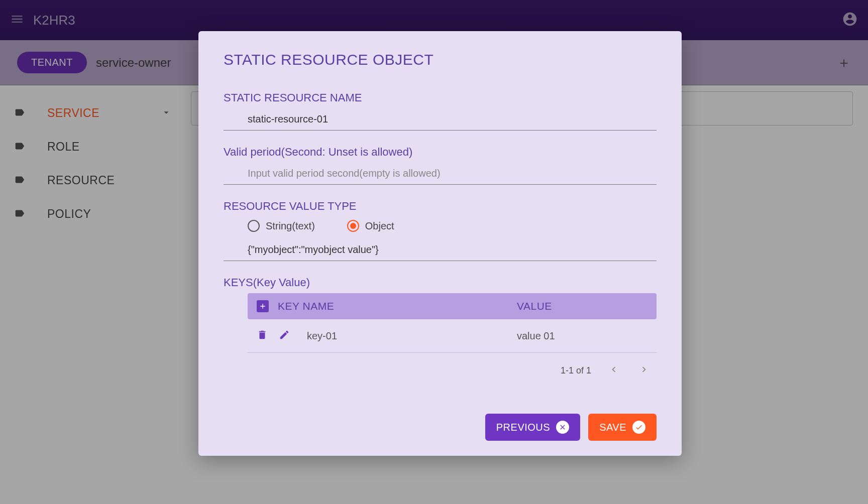  What do you see at coordinates (440, 152) in the screenshot?
I see `period-label: Valid period(Second: Unset is allowed)` at bounding box center [440, 152].